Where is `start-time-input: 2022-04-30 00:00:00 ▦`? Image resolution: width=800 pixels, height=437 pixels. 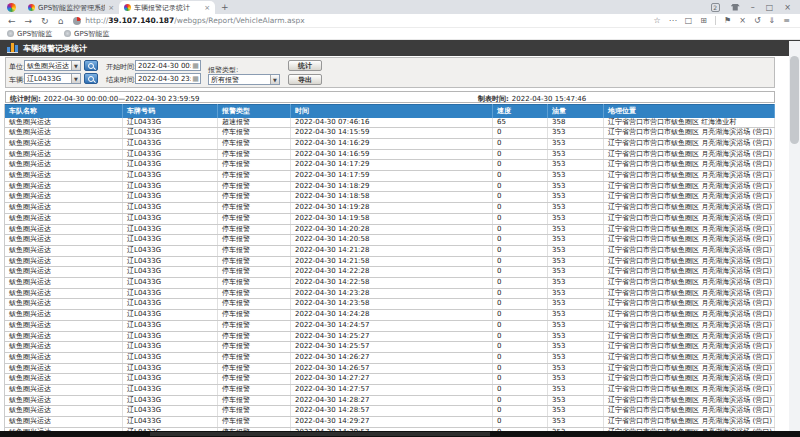
start-time-input: 2022-04-30 00:00:00 ▦ is located at coordinates (168, 66).